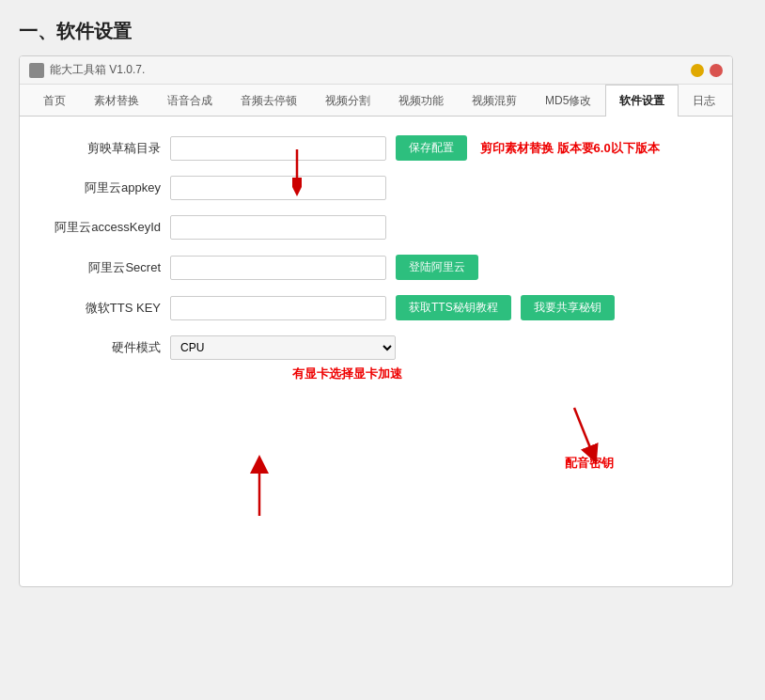 Image resolution: width=765 pixels, height=700 pixels. I want to click on label-appkey: 阿里云appkey, so click(109, 188).